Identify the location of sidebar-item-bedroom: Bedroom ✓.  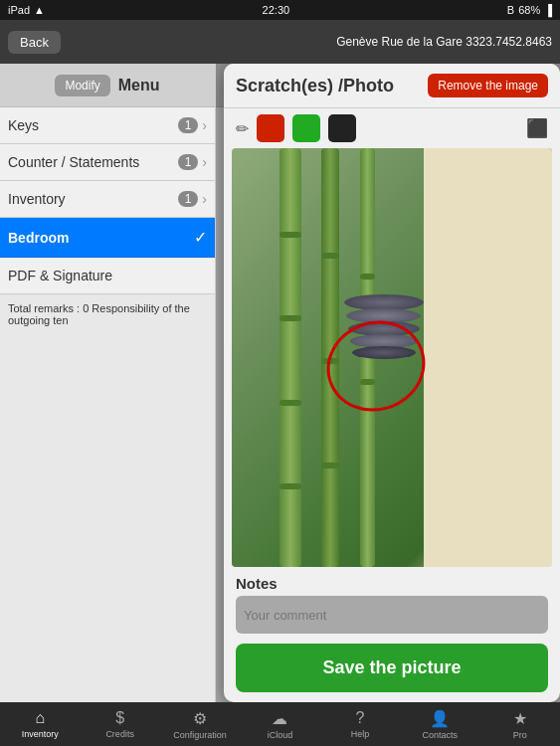
(107, 238).